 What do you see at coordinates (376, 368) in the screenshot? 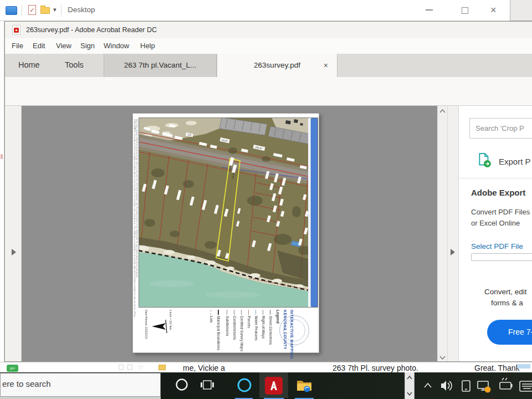
I see `email-subject: 263 7th Pl. survey photo.` at bounding box center [376, 368].